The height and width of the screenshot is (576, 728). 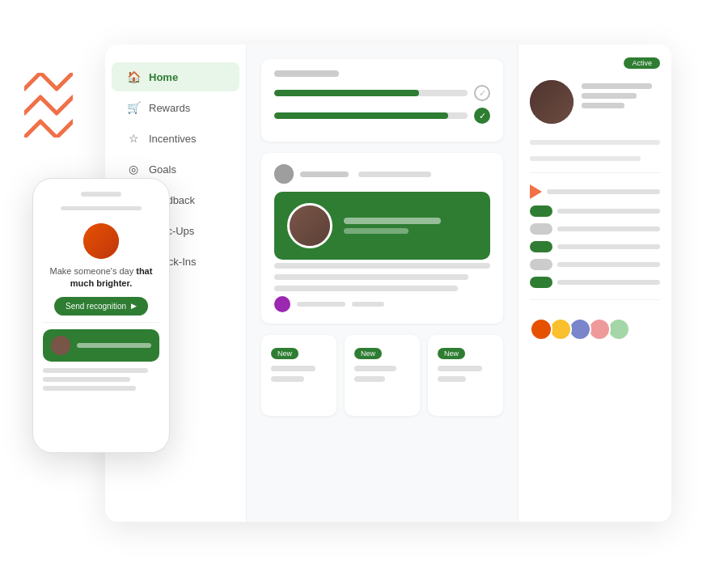 I want to click on rec-title-line, so click(x=392, y=221).